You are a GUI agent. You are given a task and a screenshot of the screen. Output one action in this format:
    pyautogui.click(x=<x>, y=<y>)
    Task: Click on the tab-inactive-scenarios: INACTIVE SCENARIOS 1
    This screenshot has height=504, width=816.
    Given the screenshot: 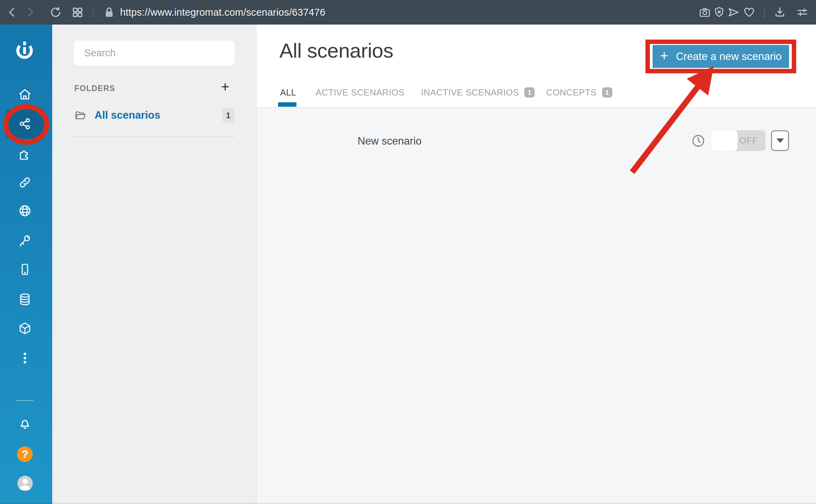 What is the action you would take?
    pyautogui.click(x=478, y=92)
    